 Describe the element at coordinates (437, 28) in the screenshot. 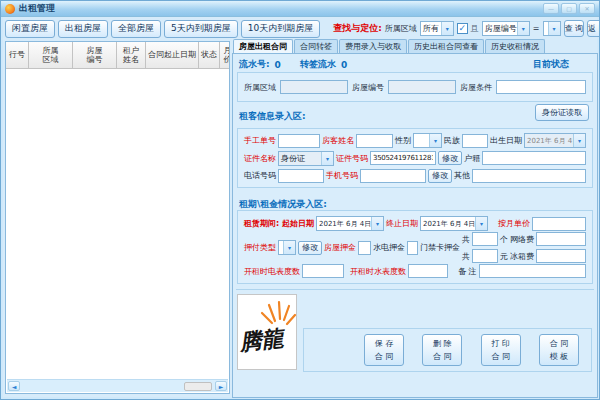

I see `search-region-select: 所有 ▾` at that location.